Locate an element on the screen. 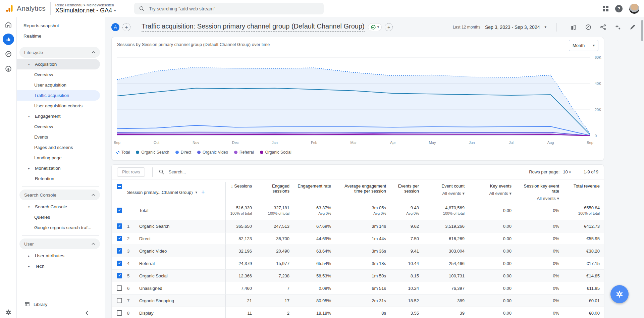 The width and height of the screenshot is (644, 318). column-header-events-per-session: Events per session is located at coordinates (407, 188).